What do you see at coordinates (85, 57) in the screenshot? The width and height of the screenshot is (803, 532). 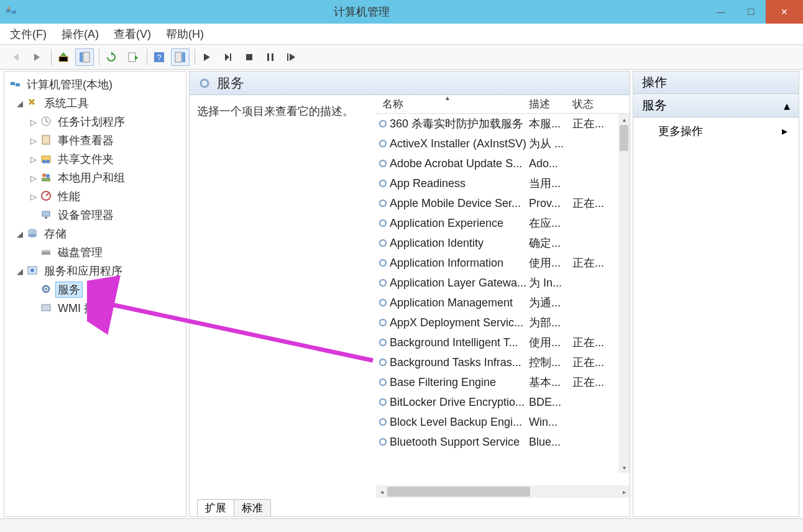 I see `show-console-tree-button` at bounding box center [85, 57].